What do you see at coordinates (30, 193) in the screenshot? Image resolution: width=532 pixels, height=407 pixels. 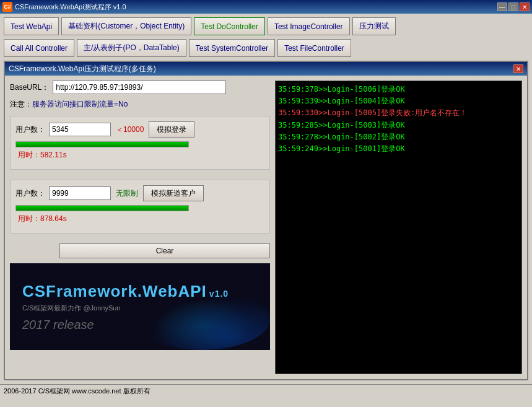 I see `user-count-label-2: 用户数：` at bounding box center [30, 193].